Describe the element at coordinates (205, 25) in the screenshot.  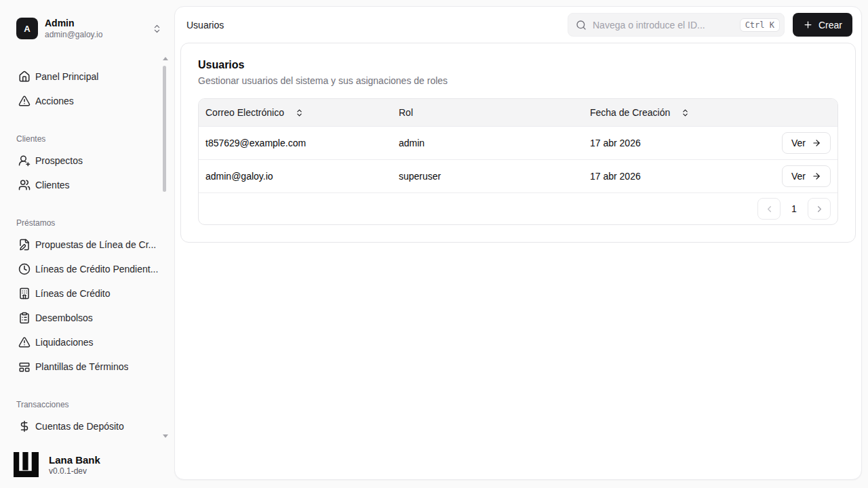
I see `breadcrumb: Usuarios` at that location.